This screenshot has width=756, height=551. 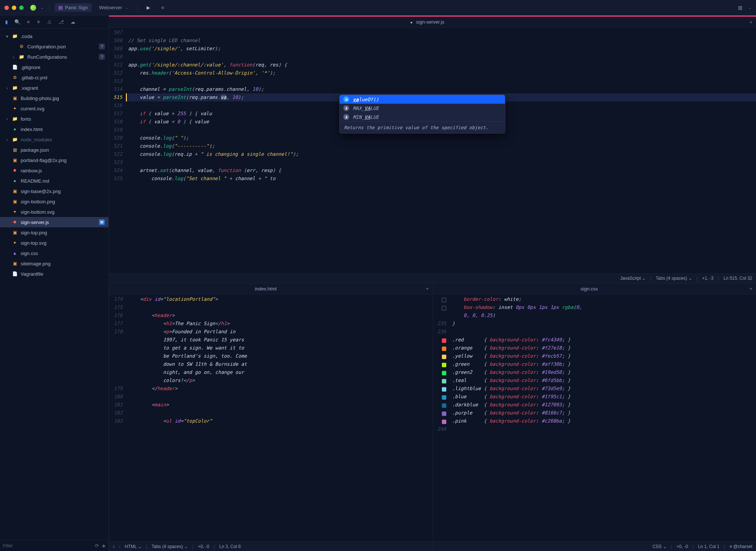 What do you see at coordinates (54, 160) in the screenshot?
I see `tree-item: ▣portland-flag@2x.png` at bounding box center [54, 160].